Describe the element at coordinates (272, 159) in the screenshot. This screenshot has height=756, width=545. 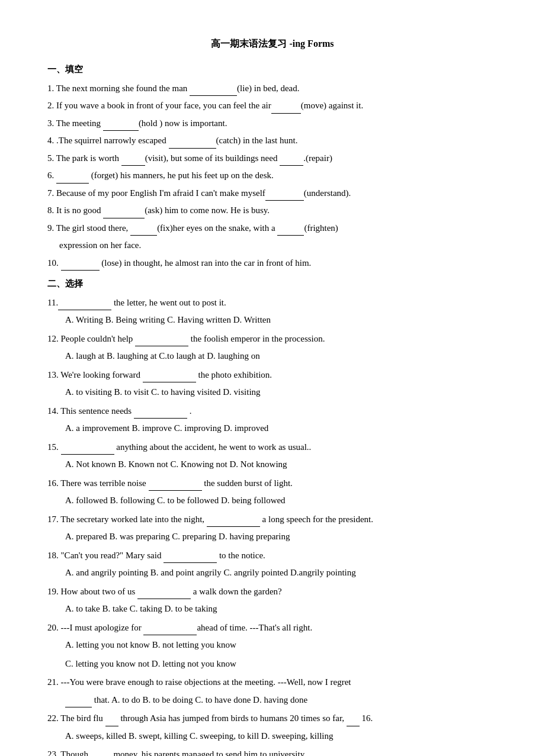
I see `q5: 5. The park is worth (visit), but some o…` at that location.